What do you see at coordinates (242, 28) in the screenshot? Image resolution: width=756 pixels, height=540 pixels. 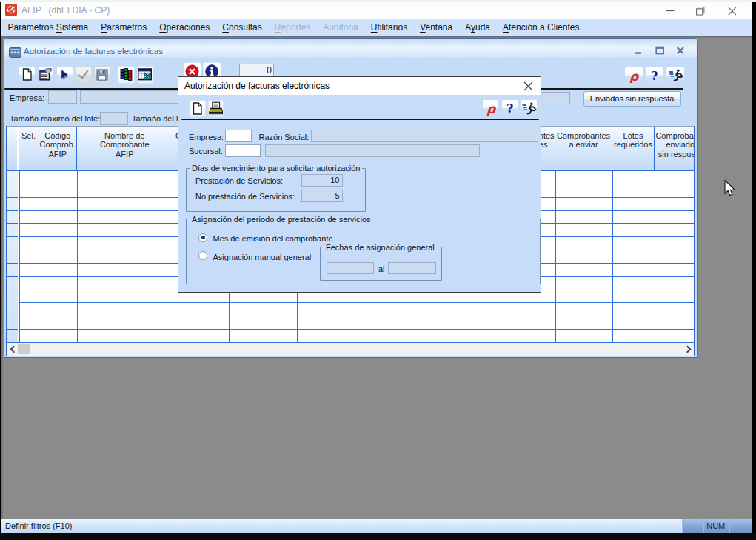 I see `menu-item-consultas: Consultas` at bounding box center [242, 28].